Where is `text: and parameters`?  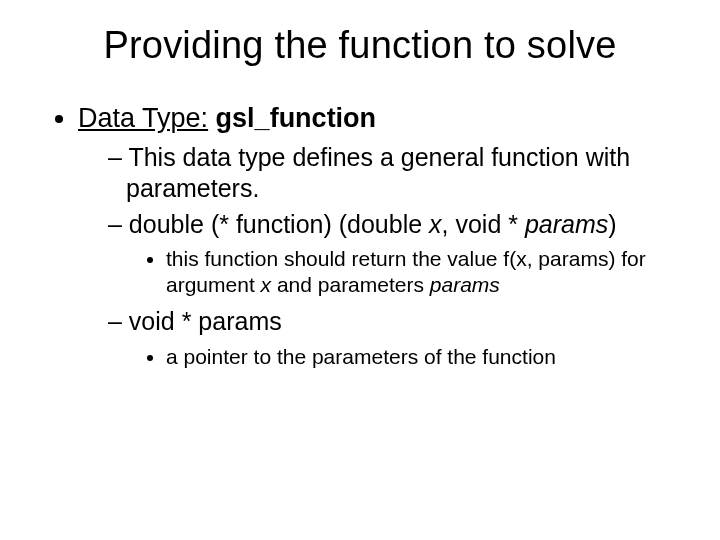 text: and parameters is located at coordinates (350, 284).